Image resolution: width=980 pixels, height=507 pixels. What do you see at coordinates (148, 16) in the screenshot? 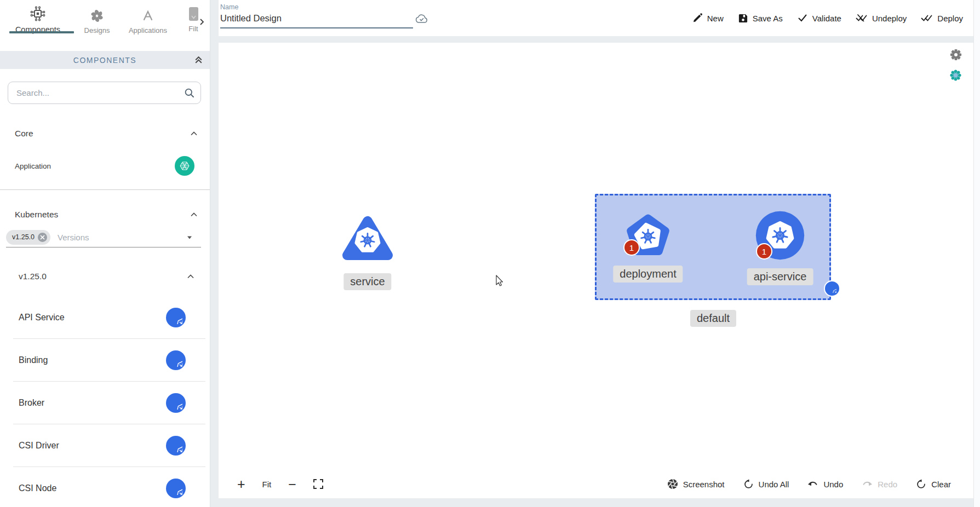
I see `applications-icon` at bounding box center [148, 16].